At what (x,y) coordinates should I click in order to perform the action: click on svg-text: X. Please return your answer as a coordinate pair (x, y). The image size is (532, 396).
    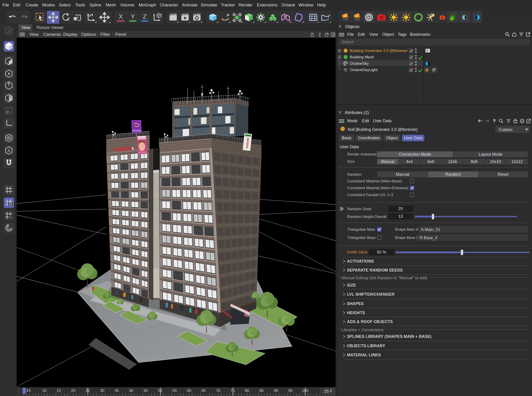
    Looking at the image, I should click on (121, 17).